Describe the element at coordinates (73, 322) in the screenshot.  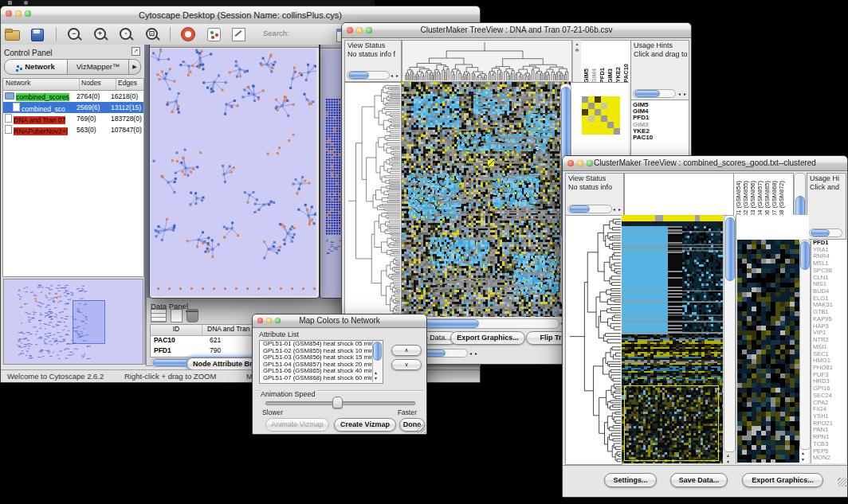
I see `birdseye-view` at that location.